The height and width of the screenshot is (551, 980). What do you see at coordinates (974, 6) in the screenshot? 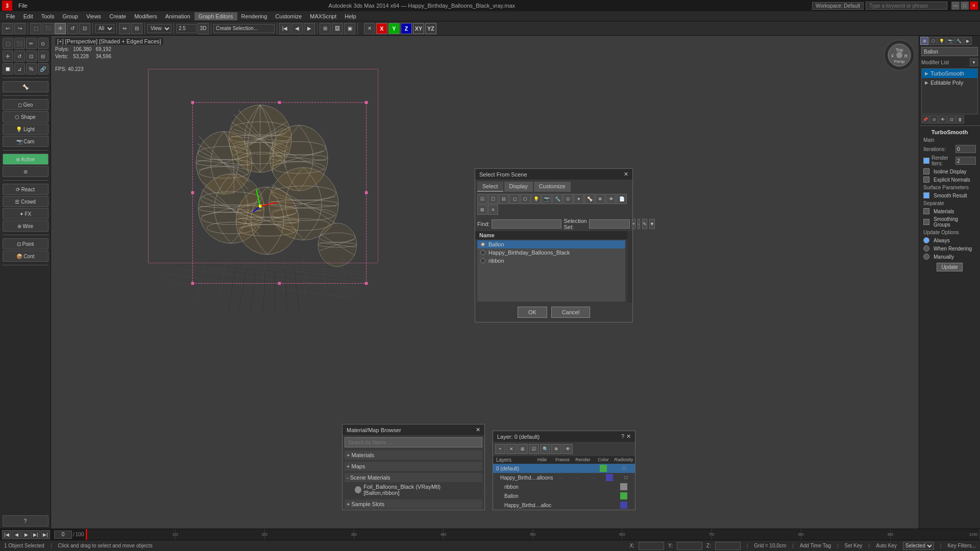
I see `close-button: ✕` at bounding box center [974, 6].